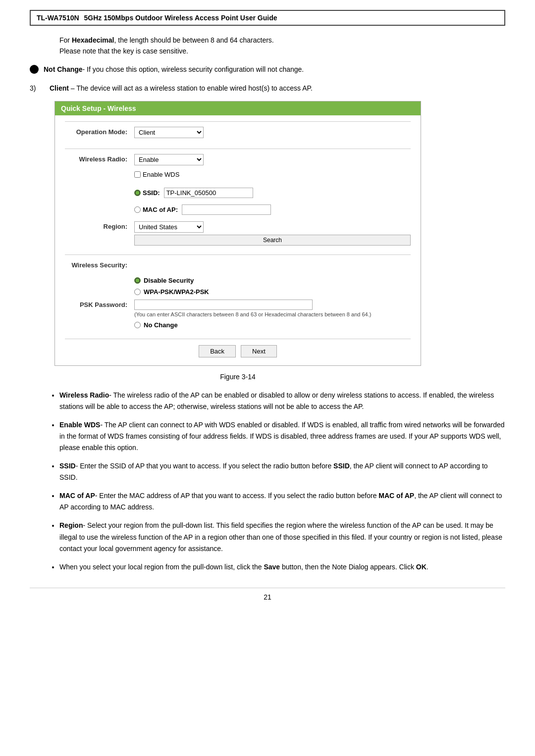  What do you see at coordinates (100, 226) in the screenshot?
I see `region-label: Region:` at bounding box center [100, 226].